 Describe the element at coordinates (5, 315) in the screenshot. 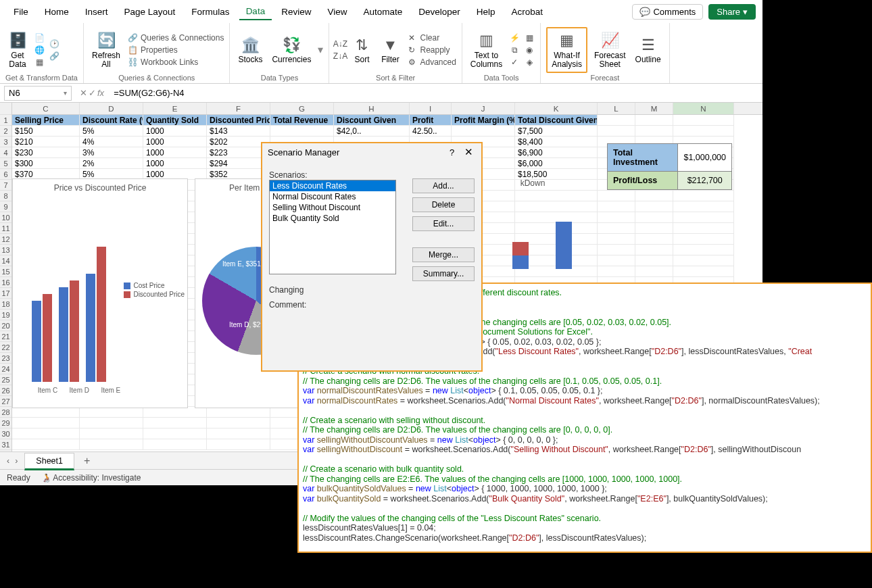

I see `row-header-19: 19` at that location.